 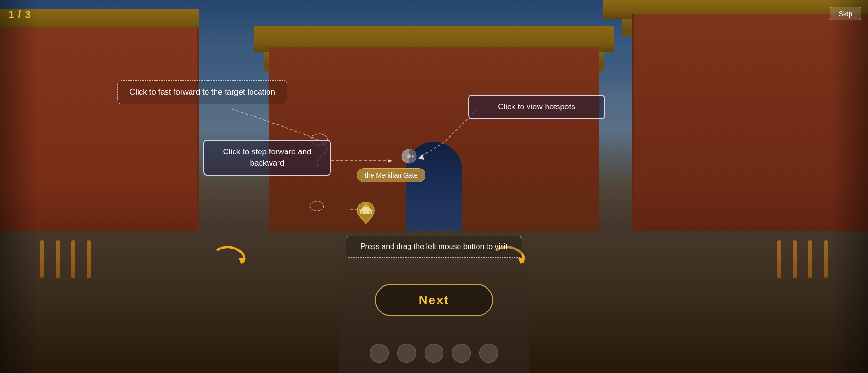 I want to click on hotspot-pavilion-icon, so click(x=366, y=211).